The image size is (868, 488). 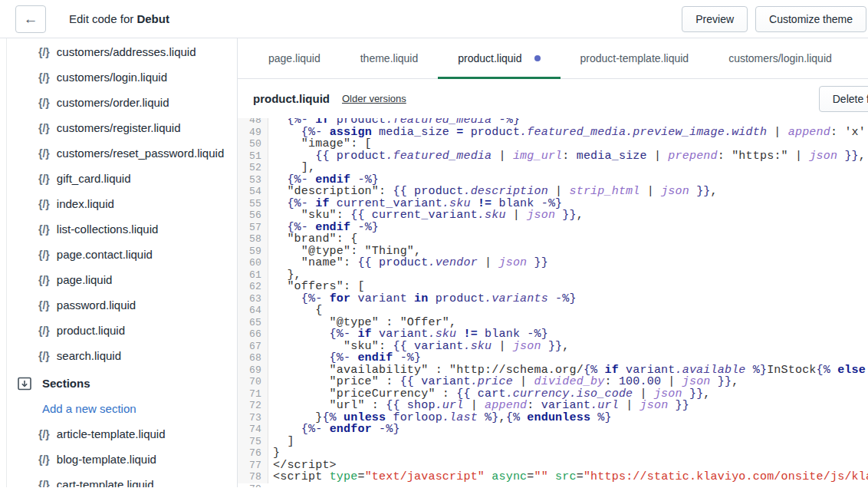 I want to click on code-line: "@type": "Thing",, so click(x=570, y=252).